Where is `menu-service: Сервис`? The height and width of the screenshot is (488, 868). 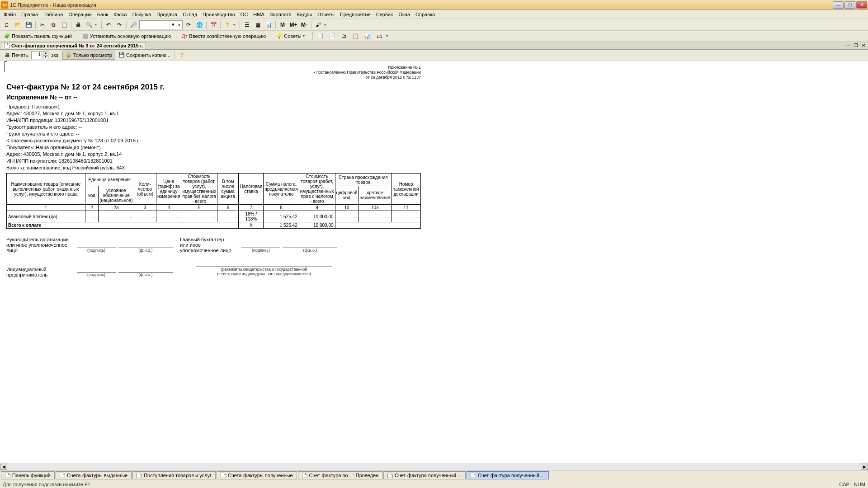 menu-service: Сервис is located at coordinates (385, 14).